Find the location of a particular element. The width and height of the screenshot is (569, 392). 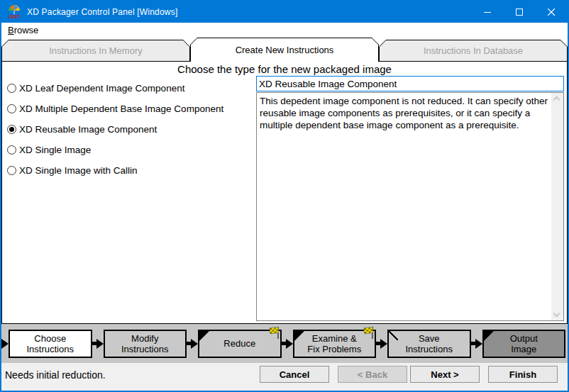

step-label: Examine & is located at coordinates (335, 339).